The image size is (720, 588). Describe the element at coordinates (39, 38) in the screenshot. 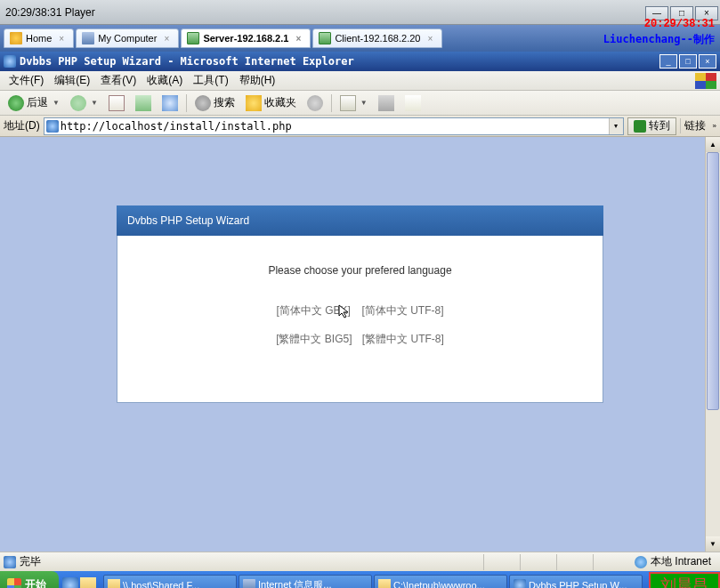

I see `vm-tab-home: Home ×` at that location.